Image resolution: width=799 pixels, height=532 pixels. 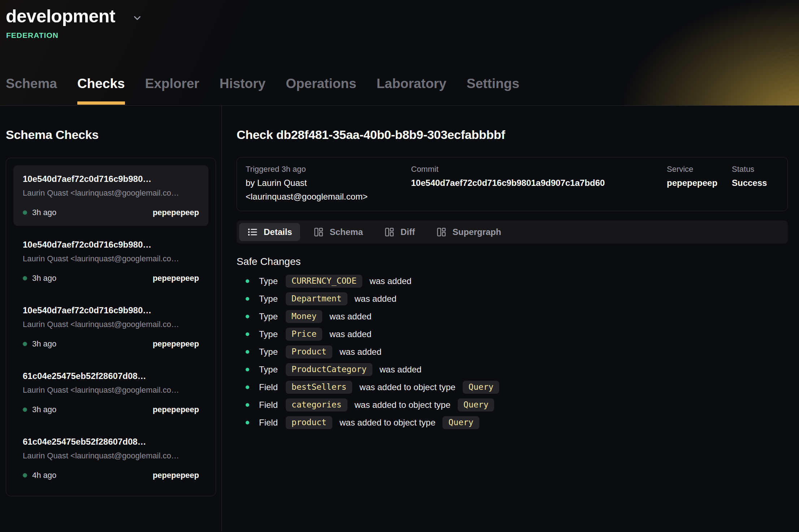 What do you see at coordinates (328, 183) in the screenshot?
I see `triggered-column: Triggered 3h ago by Laurin Quast <laurin…` at bounding box center [328, 183].